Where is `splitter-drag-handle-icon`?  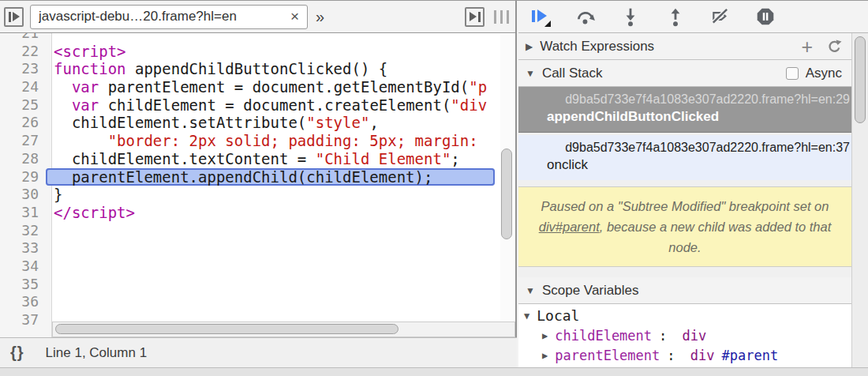 splitter-drag-handle-icon is located at coordinates (502, 17).